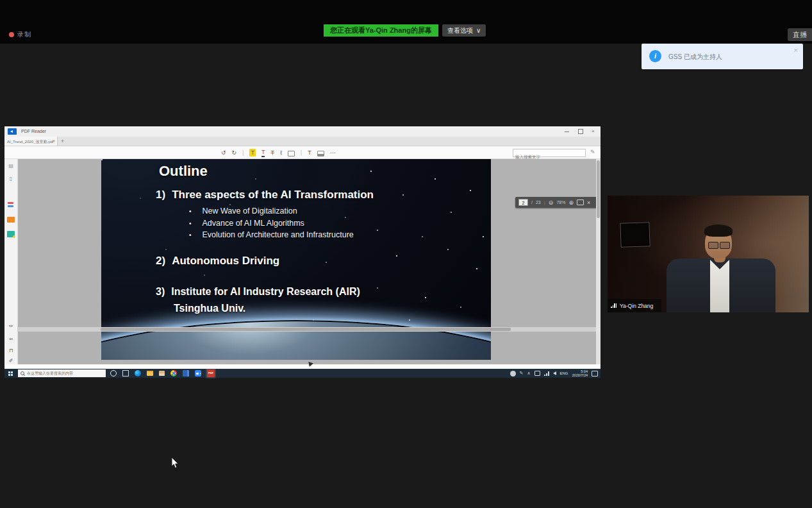 The height and width of the screenshot is (508, 812). What do you see at coordinates (12, 35) in the screenshot?
I see `recording-dot-icon` at bounding box center [12, 35].